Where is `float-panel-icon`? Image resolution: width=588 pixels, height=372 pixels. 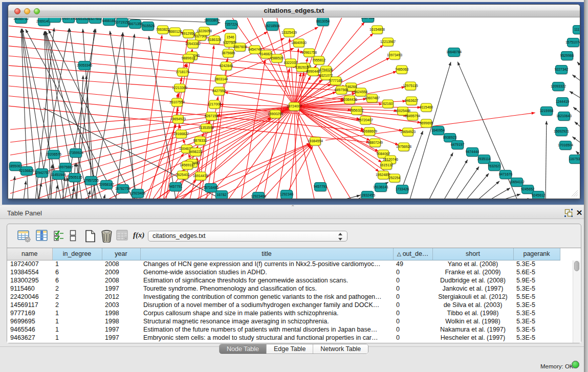 float-panel-icon is located at coordinates (569, 213).